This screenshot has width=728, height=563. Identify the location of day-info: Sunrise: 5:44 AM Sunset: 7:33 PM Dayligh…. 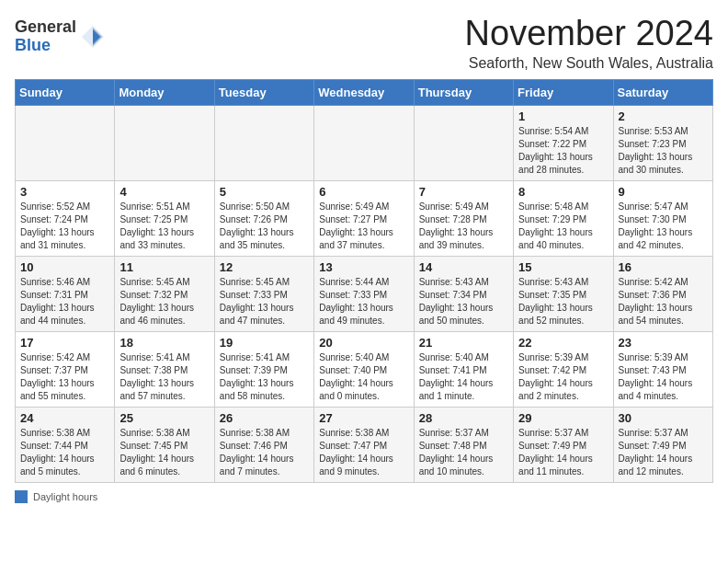
(364, 302).